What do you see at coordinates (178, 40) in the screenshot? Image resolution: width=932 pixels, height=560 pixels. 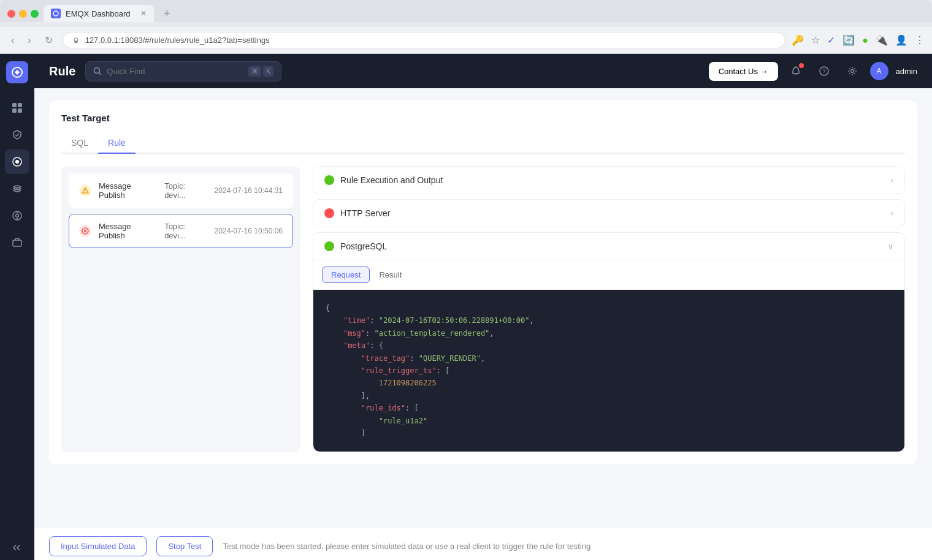 I see `url-text: 127.0.0.1:18083/#/rule/rules/rule_u1a2?t…` at bounding box center [178, 40].